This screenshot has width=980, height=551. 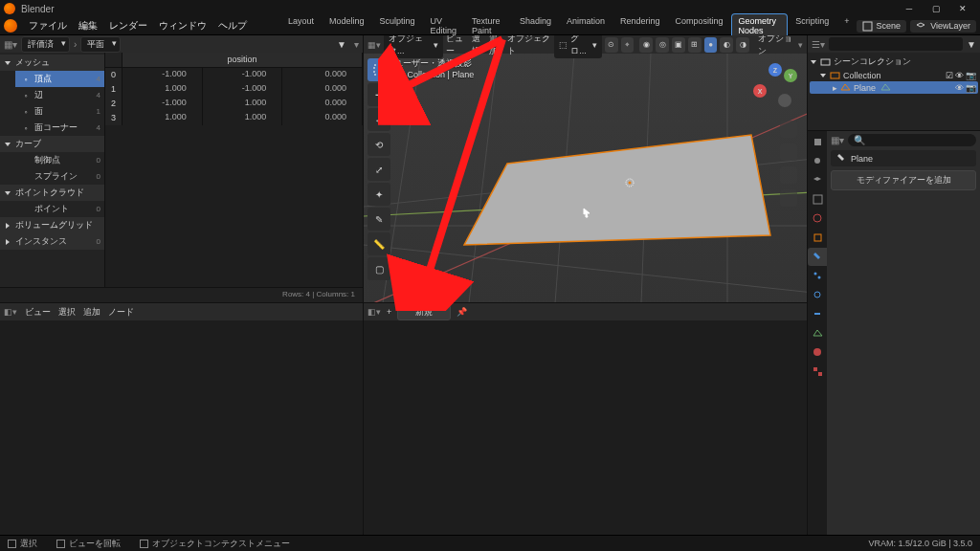 I want to click on node-menu-add: 追加, so click(x=92, y=312).